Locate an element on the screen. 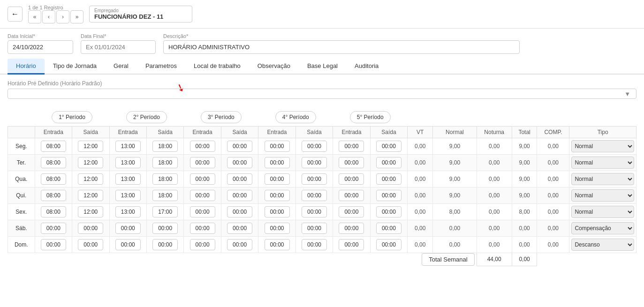  predefined-select: ▼ is located at coordinates (322, 94).